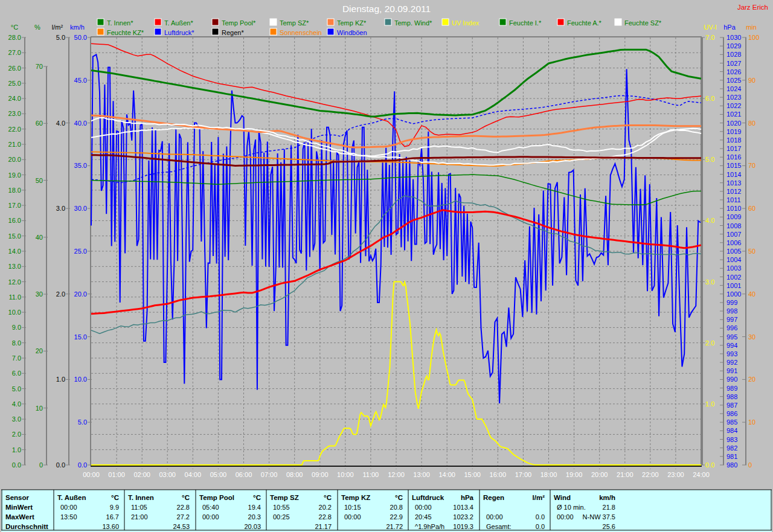 This screenshot has width=773, height=532. Describe the element at coordinates (39, 408) in the screenshot. I see `svg-text: 10` at that location.